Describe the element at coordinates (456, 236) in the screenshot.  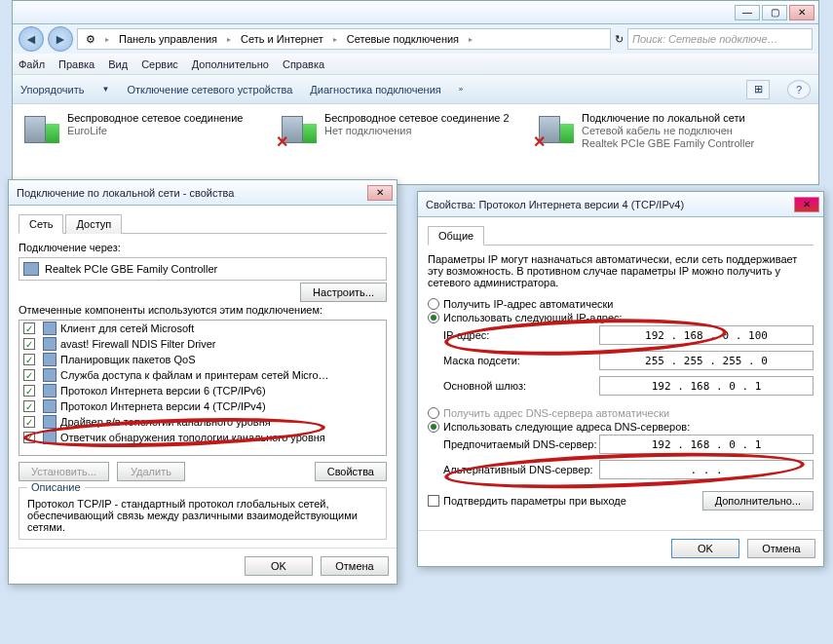
I see `tab-general: Общие` at that location.